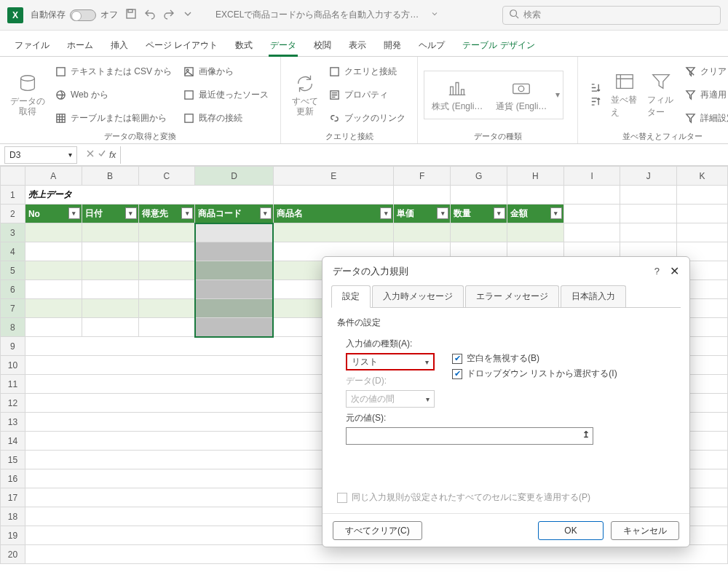 This screenshot has height=575, width=728. I want to click on tab-file: ファイル, so click(32, 45).